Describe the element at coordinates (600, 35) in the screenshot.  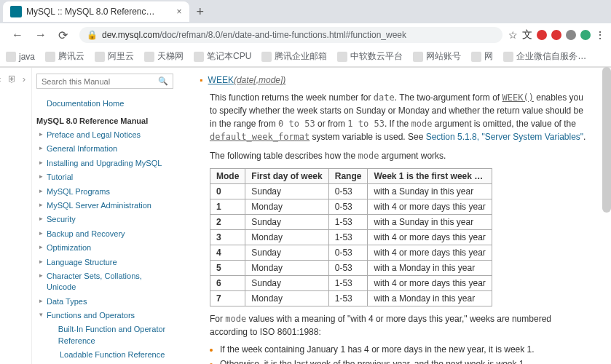
I see `menu-icon: ⋮` at that location.